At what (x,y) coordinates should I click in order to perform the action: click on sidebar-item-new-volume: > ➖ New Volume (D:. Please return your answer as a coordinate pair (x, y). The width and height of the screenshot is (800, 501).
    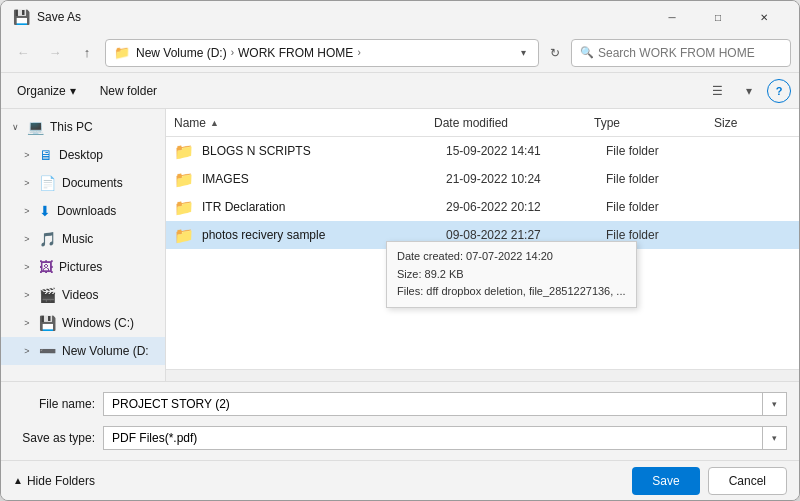
    Looking at the image, I should click on (83, 351).